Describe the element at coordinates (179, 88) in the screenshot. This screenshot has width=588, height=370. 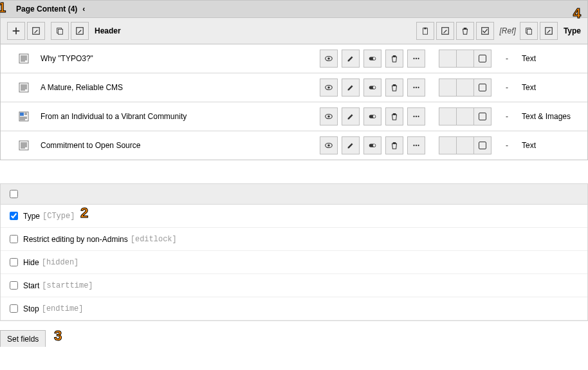
I see `row-title: A Mature, Reliable CMS` at that location.